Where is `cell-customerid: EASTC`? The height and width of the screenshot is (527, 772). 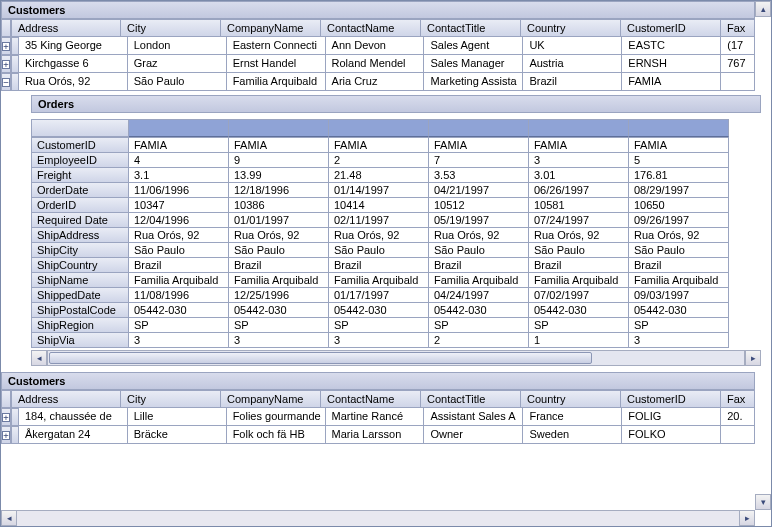
cell-customerid: EASTC is located at coordinates (672, 46).